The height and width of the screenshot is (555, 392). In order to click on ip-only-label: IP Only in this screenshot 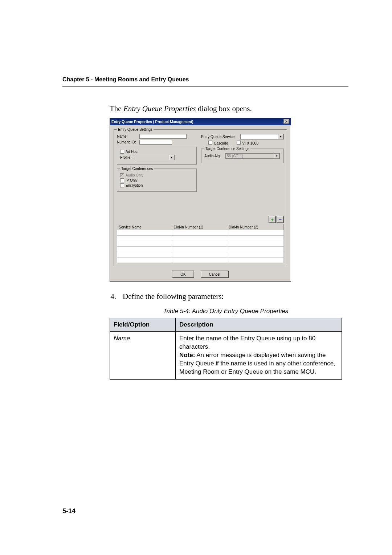, I will do `click(131, 180)`.